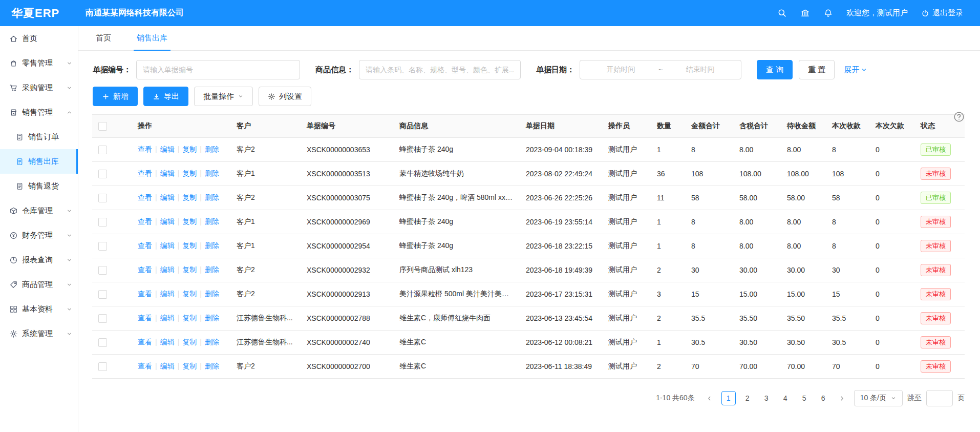  I want to click on page-button-5: 5, so click(804, 398).